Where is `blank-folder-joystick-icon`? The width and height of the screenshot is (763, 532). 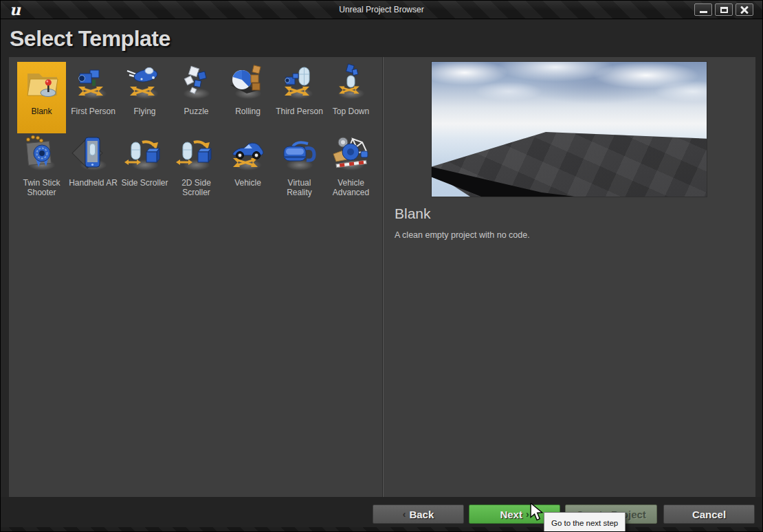
blank-folder-joystick-icon is located at coordinates (42, 84).